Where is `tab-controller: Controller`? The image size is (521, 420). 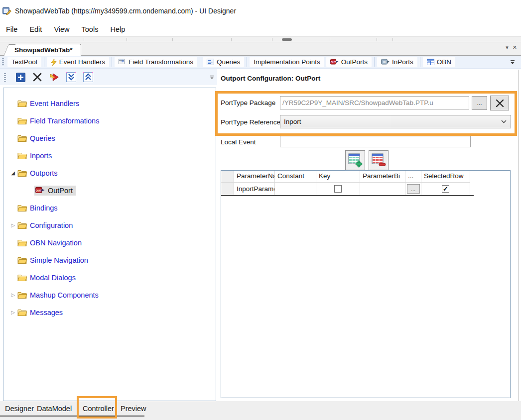
tab-controller: Controller is located at coordinates (99, 409).